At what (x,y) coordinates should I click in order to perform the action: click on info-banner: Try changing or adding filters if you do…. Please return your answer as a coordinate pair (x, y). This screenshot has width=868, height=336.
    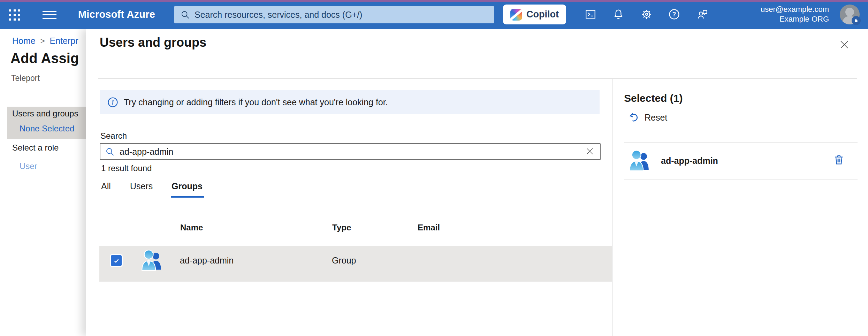
    Looking at the image, I should click on (350, 102).